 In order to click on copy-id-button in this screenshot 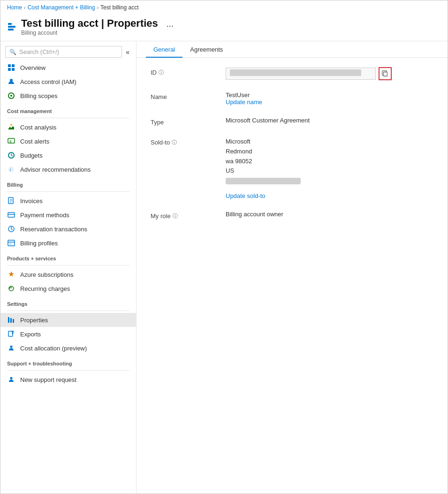, I will do `click(385, 74)`.